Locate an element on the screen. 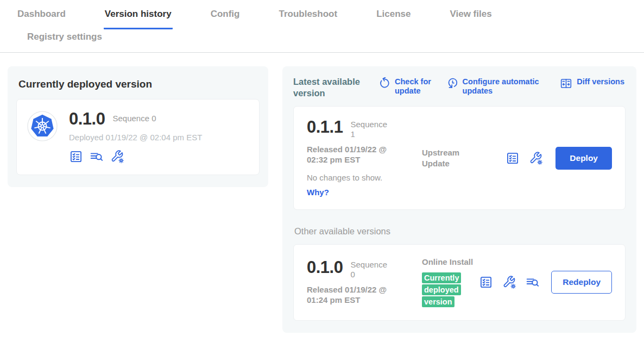 This screenshot has height=348, width=644. no-changes-text: No changes to show. is located at coordinates (364, 177).